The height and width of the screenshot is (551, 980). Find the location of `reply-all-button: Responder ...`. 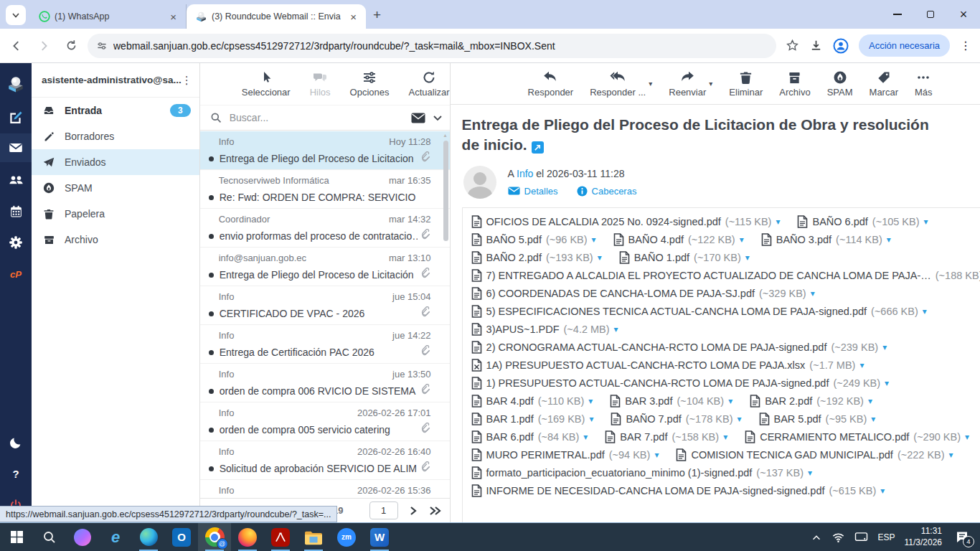

reply-all-button: Responder ... is located at coordinates (618, 84).